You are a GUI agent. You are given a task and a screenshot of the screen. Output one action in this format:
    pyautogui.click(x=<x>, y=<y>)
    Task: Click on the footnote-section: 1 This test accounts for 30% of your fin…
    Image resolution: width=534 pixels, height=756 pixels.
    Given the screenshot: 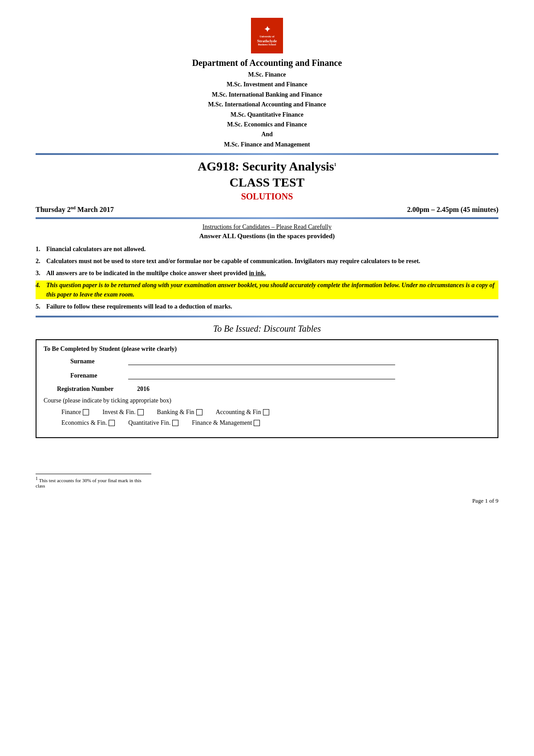 What is the action you would take?
    pyautogui.click(x=93, y=481)
    